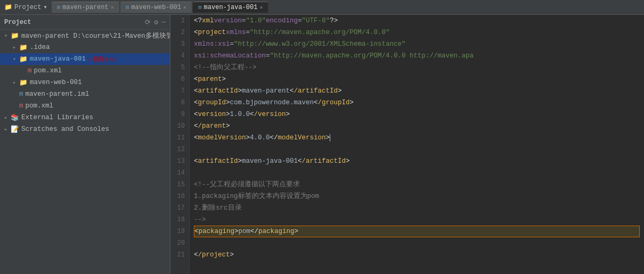 The width and height of the screenshot is (644, 274). Describe the element at coordinates (180, 32) in the screenshot. I see `line-number-2: 2` at that location.